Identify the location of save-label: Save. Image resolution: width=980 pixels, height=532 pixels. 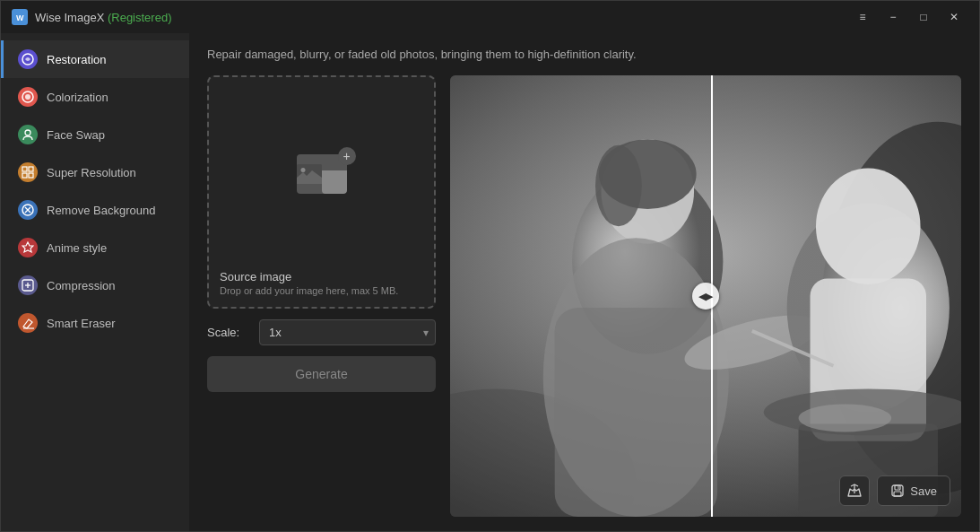
(924, 492).